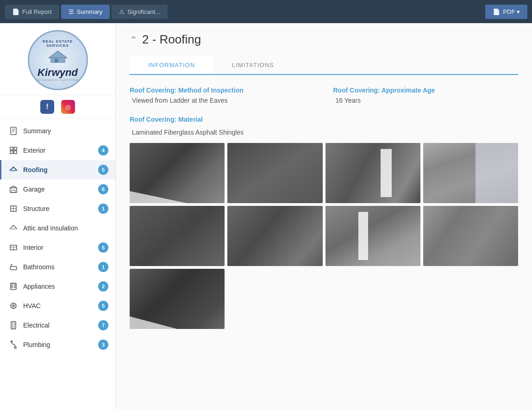 This screenshot has height=409, width=532. I want to click on electrical-icon, so click(13, 325).